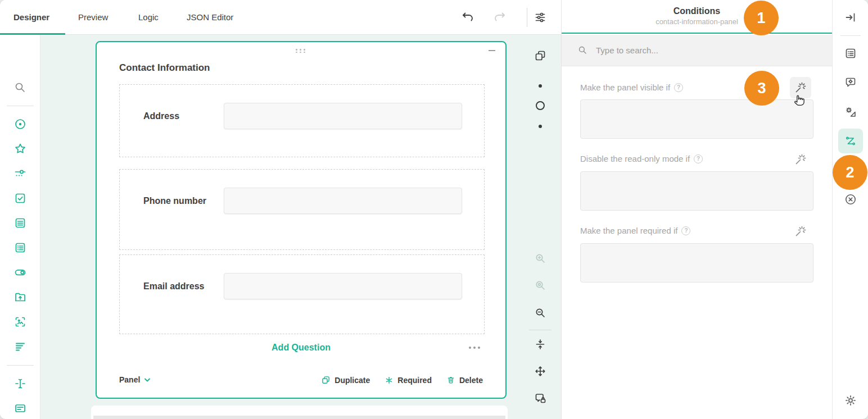  I want to click on redo-icon, so click(500, 17).